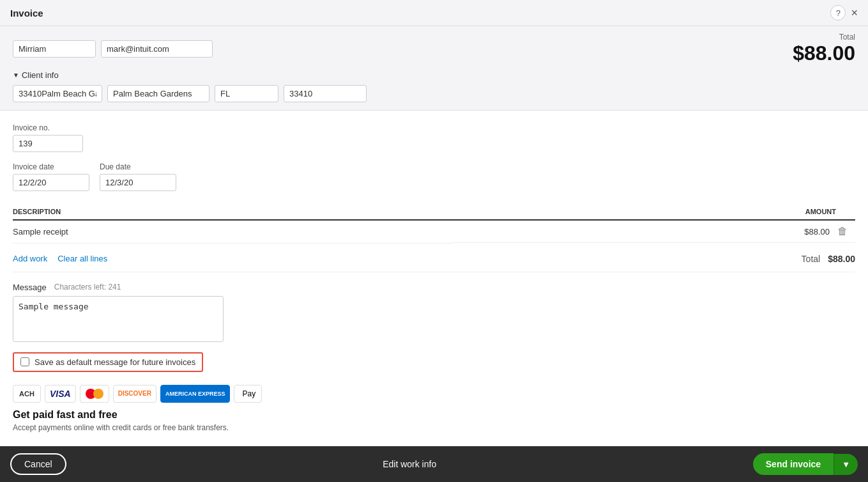 Image resolution: width=868 pixels, height=482 pixels. What do you see at coordinates (846, 464) in the screenshot?
I see `send-invoice-dropdown-button: ▼` at bounding box center [846, 464].